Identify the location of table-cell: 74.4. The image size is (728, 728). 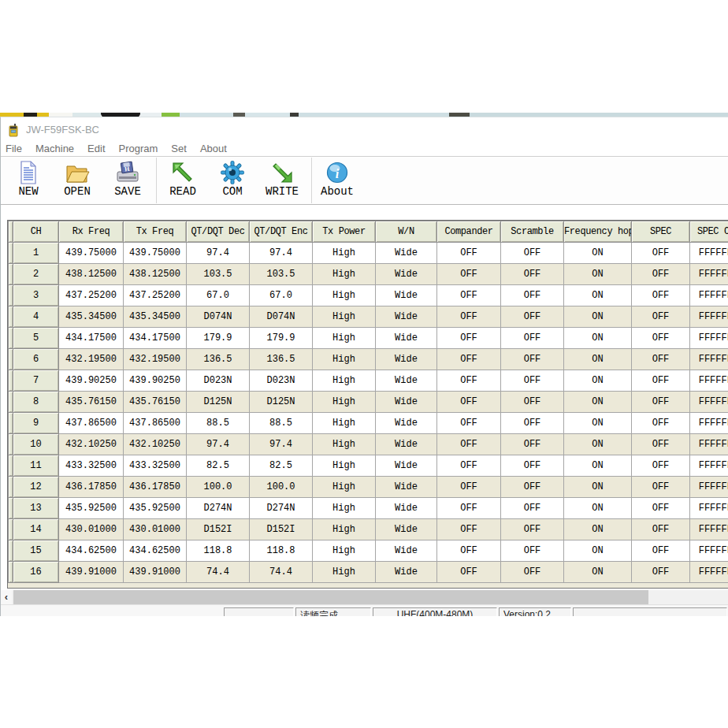
(281, 572).